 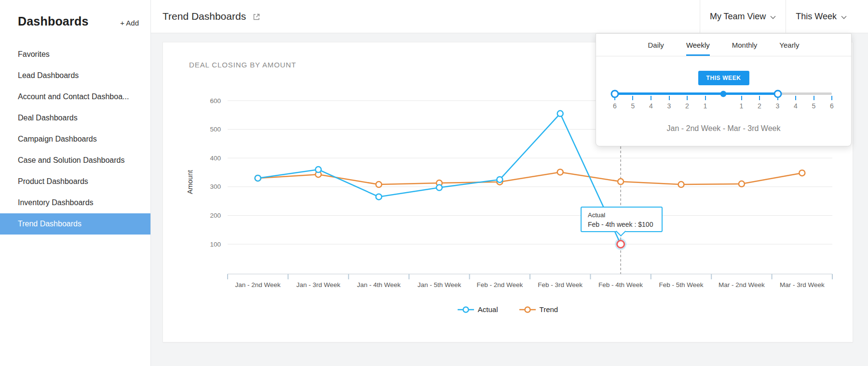 I want to click on x-tick-label: Feb - 4th Week, so click(x=621, y=285).